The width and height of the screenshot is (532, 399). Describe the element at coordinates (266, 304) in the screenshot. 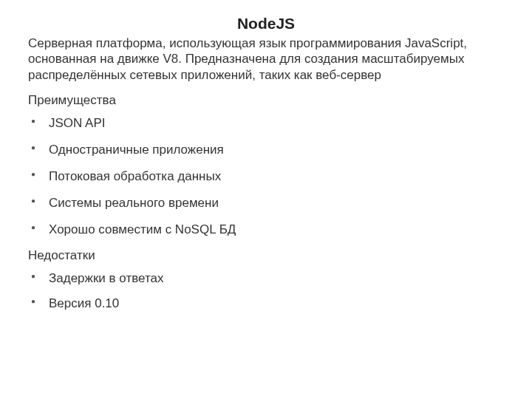

I see `list-item: Версия 0.10` at that location.